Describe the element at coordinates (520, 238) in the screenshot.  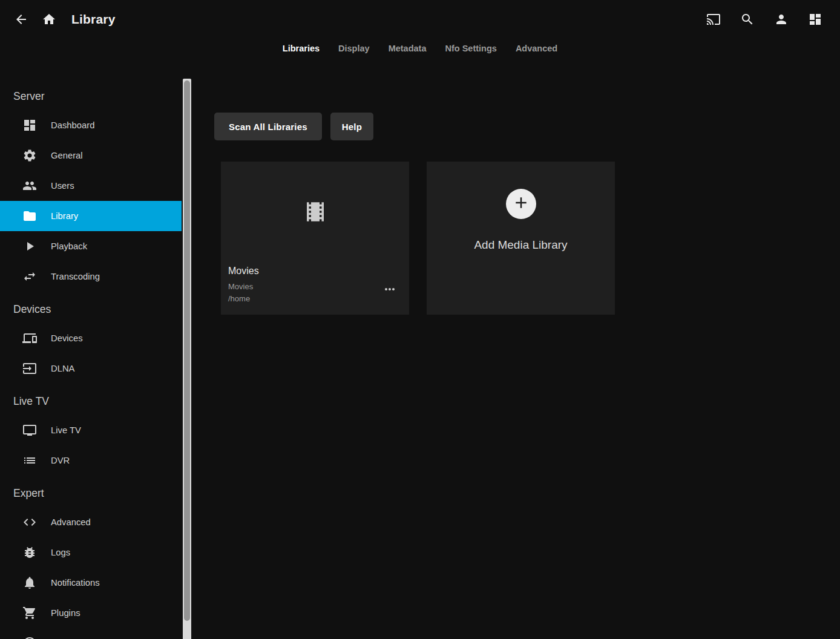
I see `add-media-library-card: Add Media Library` at that location.